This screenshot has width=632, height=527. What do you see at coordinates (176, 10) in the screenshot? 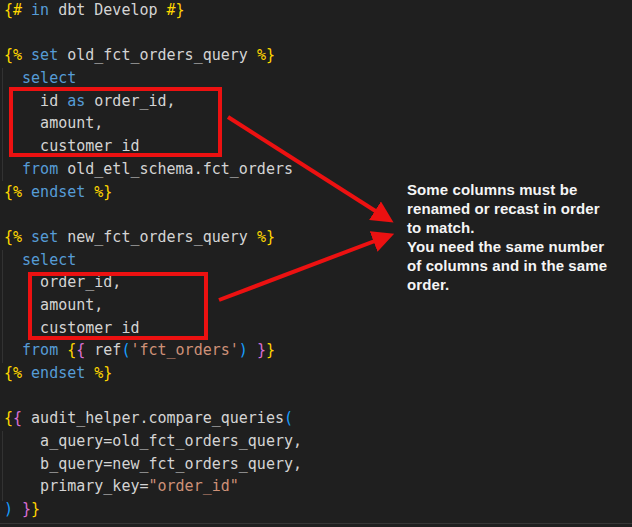
I see `code-token: #}` at bounding box center [176, 10].